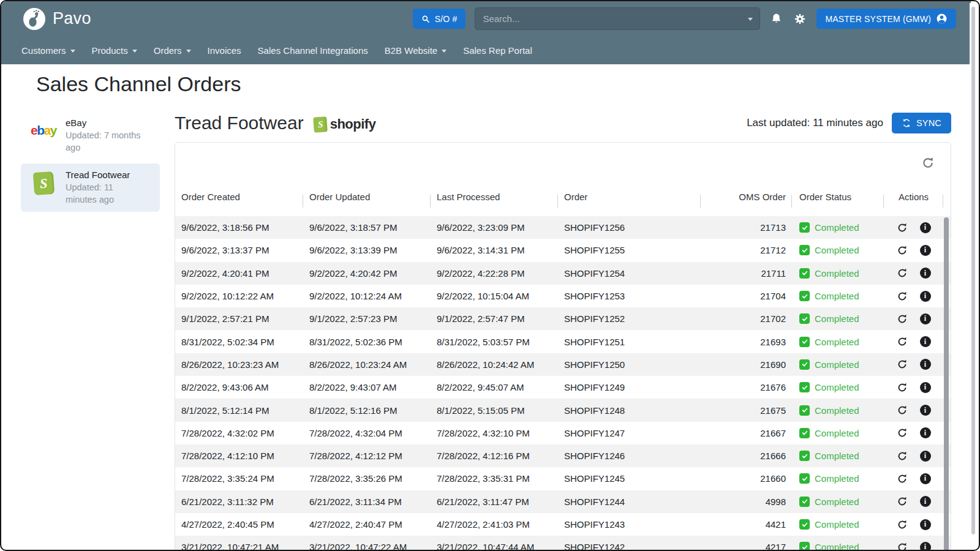 The height and width of the screenshot is (551, 980). I want to click on settings-button, so click(800, 19).